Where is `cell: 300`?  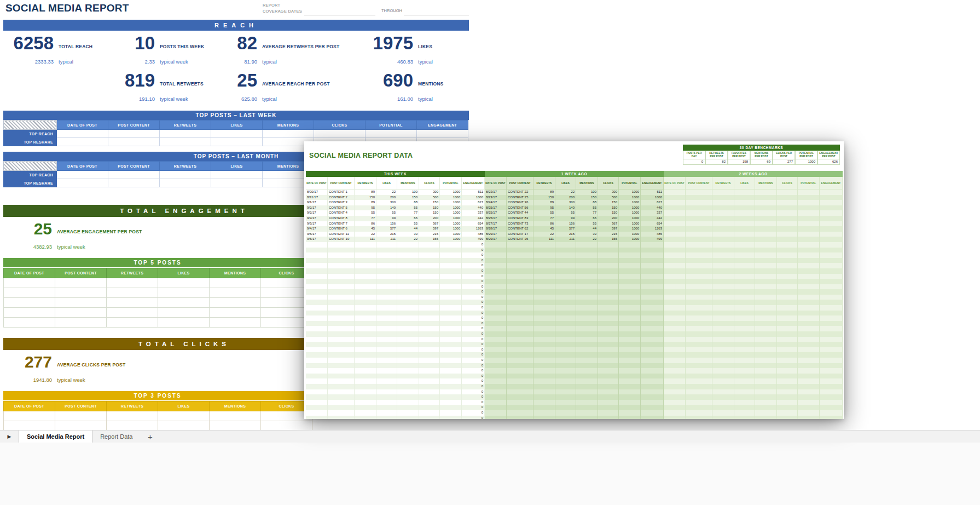 cell: 300 is located at coordinates (387, 203).